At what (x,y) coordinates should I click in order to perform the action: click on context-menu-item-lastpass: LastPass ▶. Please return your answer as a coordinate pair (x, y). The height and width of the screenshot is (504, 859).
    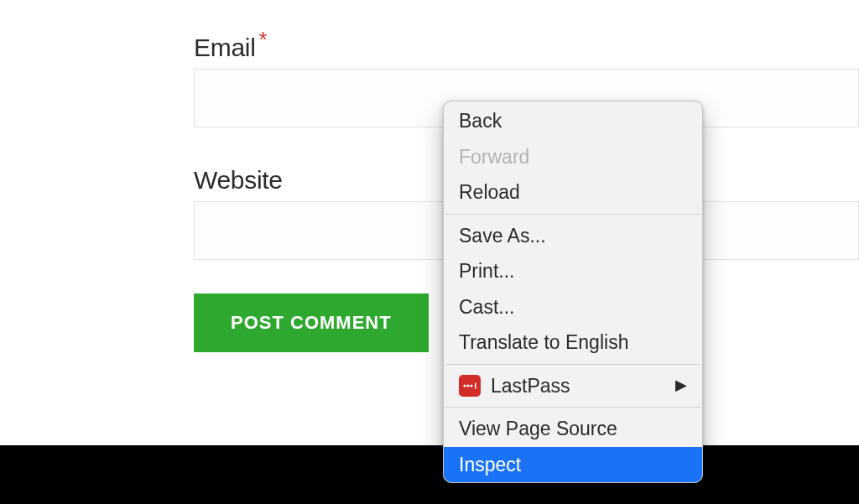
    Looking at the image, I should click on (573, 386).